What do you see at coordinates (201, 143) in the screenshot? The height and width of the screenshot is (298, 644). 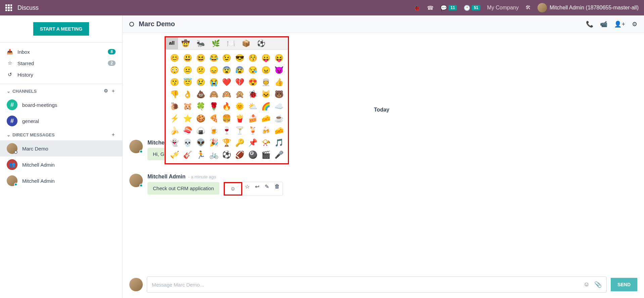 I see `emoji-option: 👽` at bounding box center [201, 143].